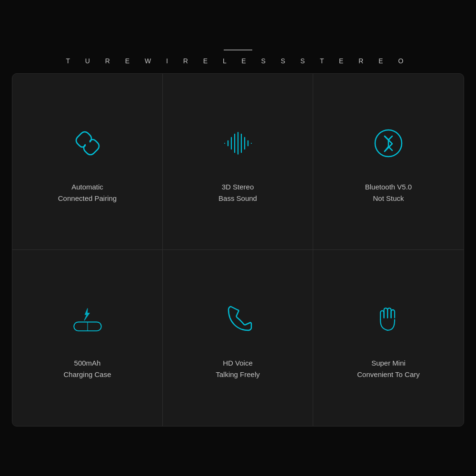 This screenshot has width=476, height=476. I want to click on link-icon, so click(88, 143).